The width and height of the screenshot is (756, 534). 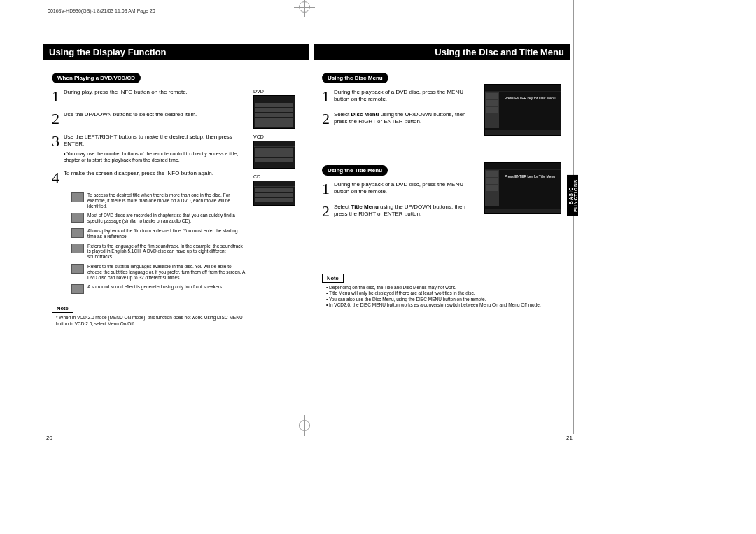 What do you see at coordinates (531, 98) in the screenshot?
I see `disc-menu-shot-msg: Press ENTER key for Disc Menu` at bounding box center [531, 98].